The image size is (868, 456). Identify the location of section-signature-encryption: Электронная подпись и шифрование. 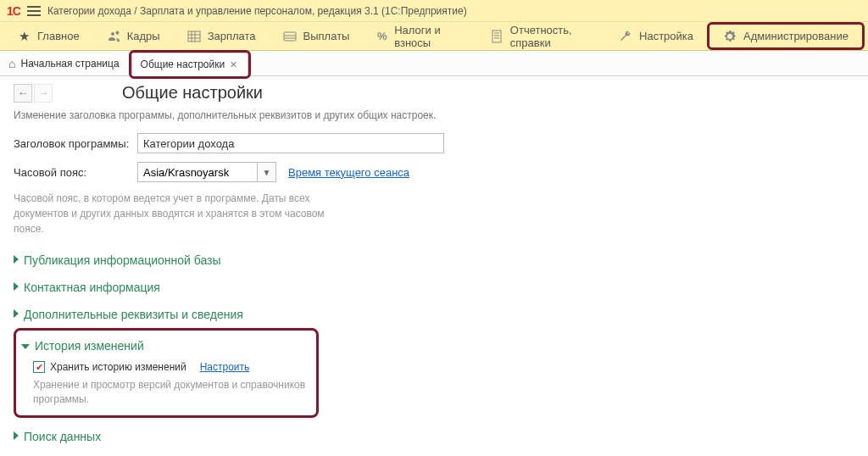
(434, 453).